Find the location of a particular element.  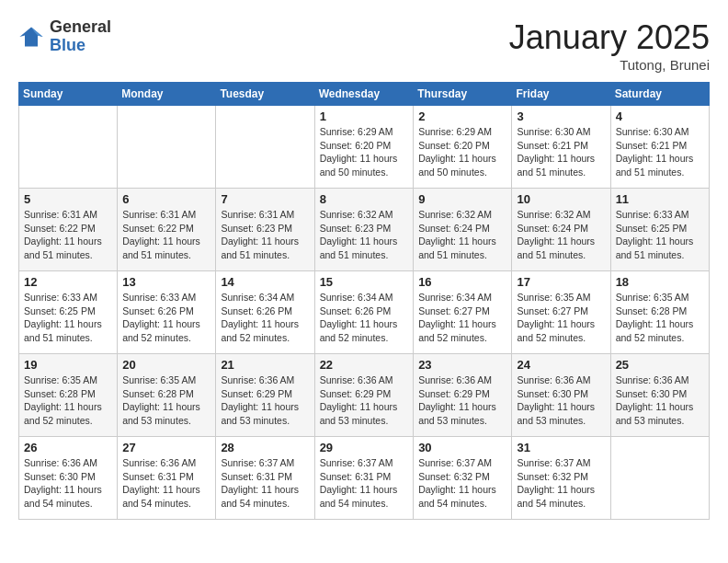

calendar-header: SundayMondayTuesdayWednesdayThursdayFrid… is located at coordinates (364, 94).